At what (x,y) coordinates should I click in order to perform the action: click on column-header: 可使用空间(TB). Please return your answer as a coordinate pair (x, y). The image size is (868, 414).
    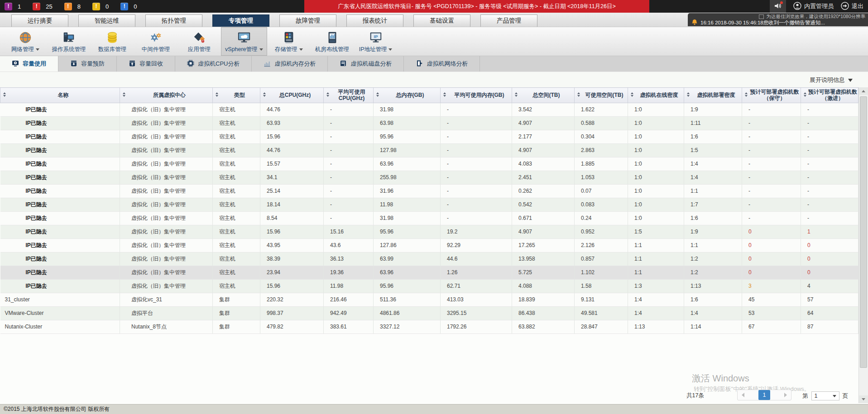
    Looking at the image, I should click on (601, 95).